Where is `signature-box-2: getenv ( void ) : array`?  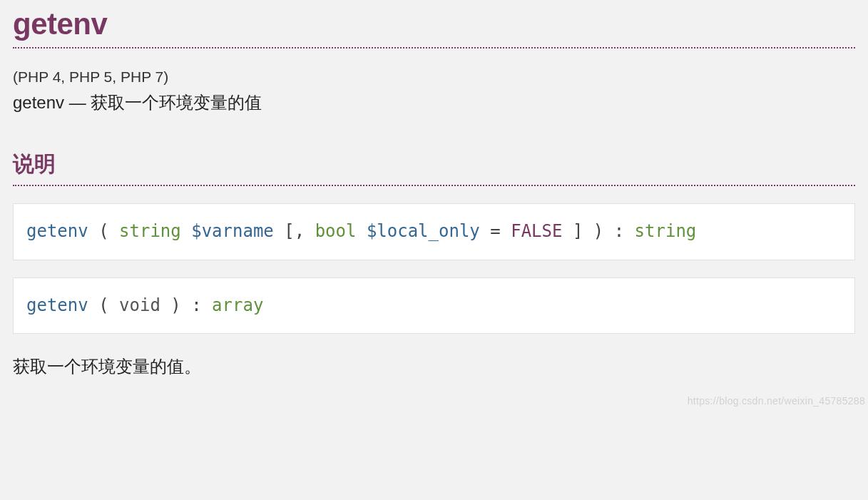 signature-box-2: getenv ( void ) : array is located at coordinates (434, 306).